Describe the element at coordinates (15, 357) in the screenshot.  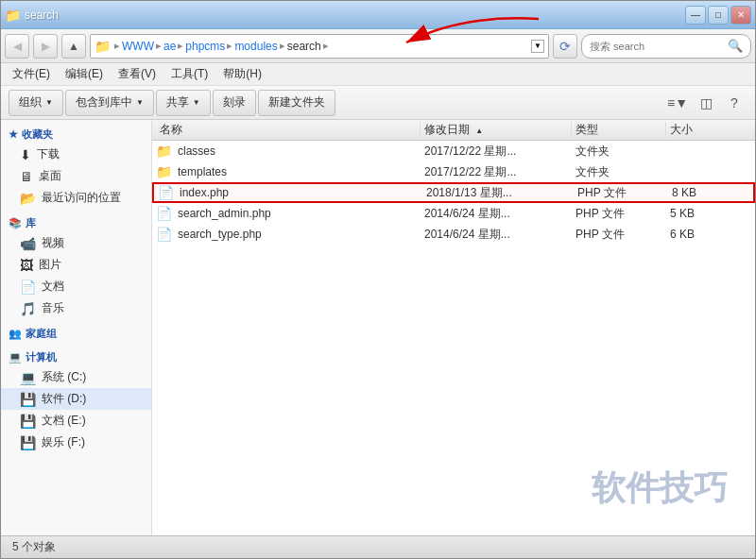
I see `computer-icon: 💻` at that location.